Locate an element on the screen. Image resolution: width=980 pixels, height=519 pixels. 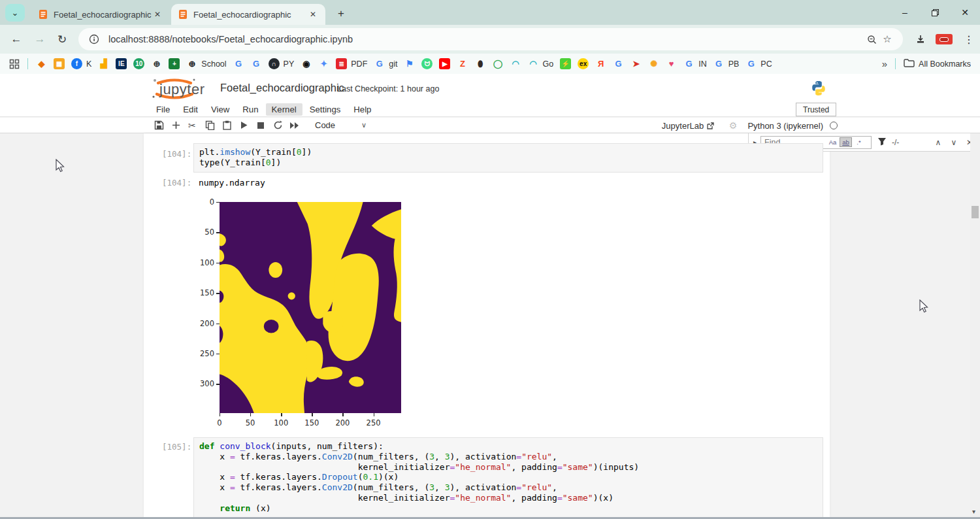
open-in-jupyterlab-link: JupyterLab is located at coordinates (689, 126).